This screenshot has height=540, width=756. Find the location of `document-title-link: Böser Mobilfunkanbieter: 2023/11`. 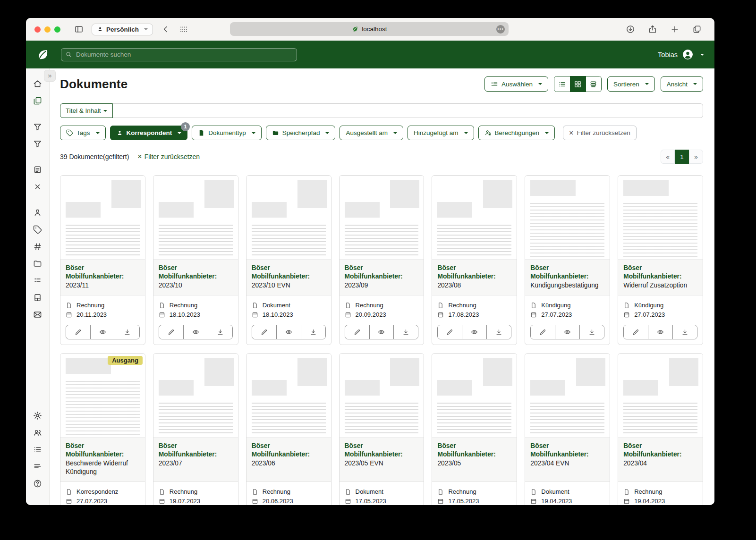

document-title-link: Böser Mobilfunkanbieter: 2023/11 is located at coordinates (103, 278).